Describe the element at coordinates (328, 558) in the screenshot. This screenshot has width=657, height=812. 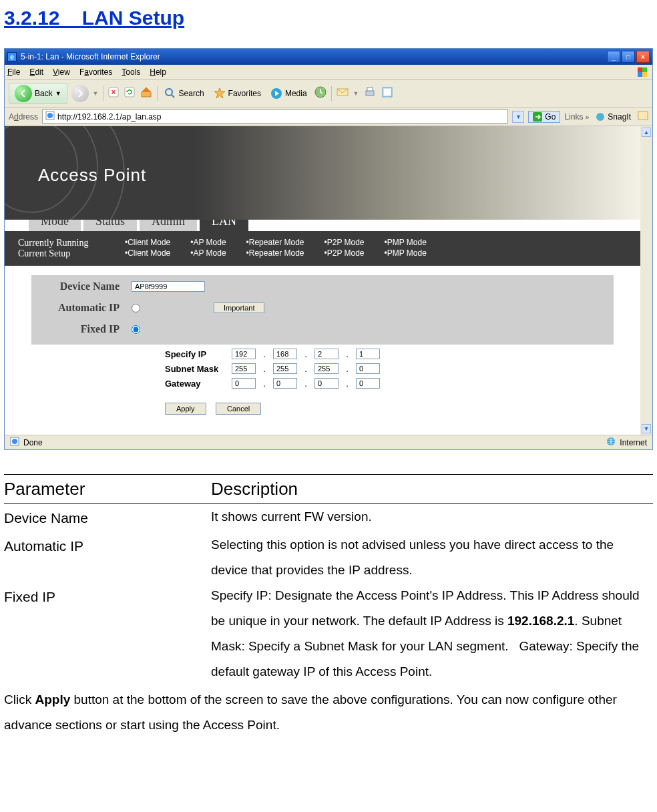
I see `table-row: Automatic IP Selecting this option is no…` at that location.